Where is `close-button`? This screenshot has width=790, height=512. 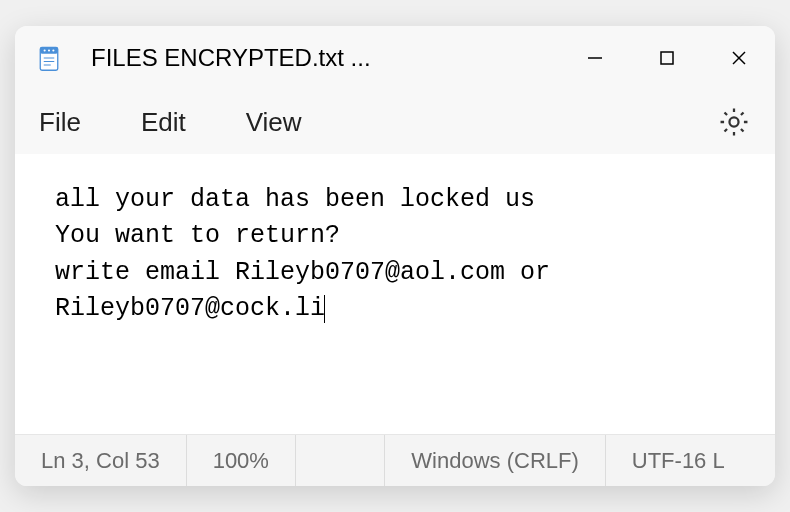
close-button is located at coordinates (739, 58).